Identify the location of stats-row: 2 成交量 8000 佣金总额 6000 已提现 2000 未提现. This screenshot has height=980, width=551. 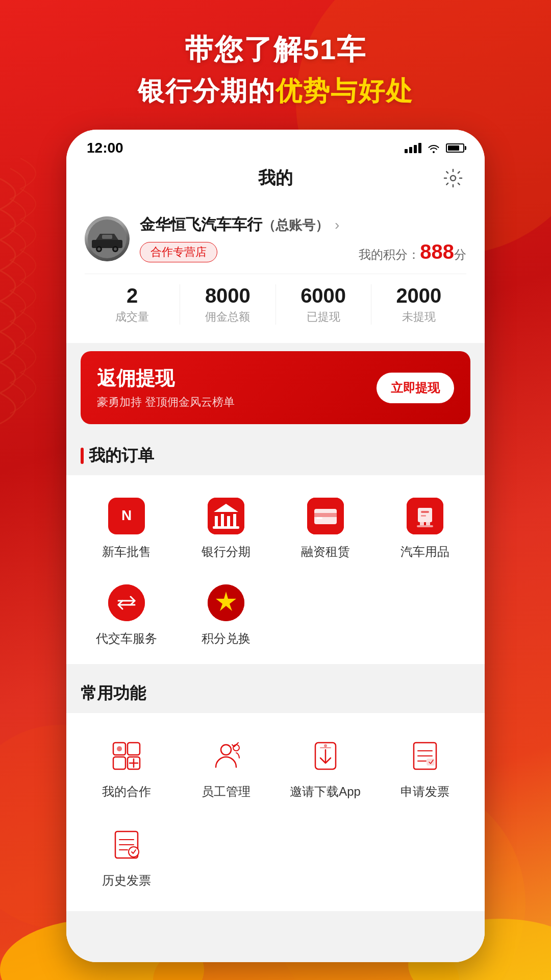
(276, 301).